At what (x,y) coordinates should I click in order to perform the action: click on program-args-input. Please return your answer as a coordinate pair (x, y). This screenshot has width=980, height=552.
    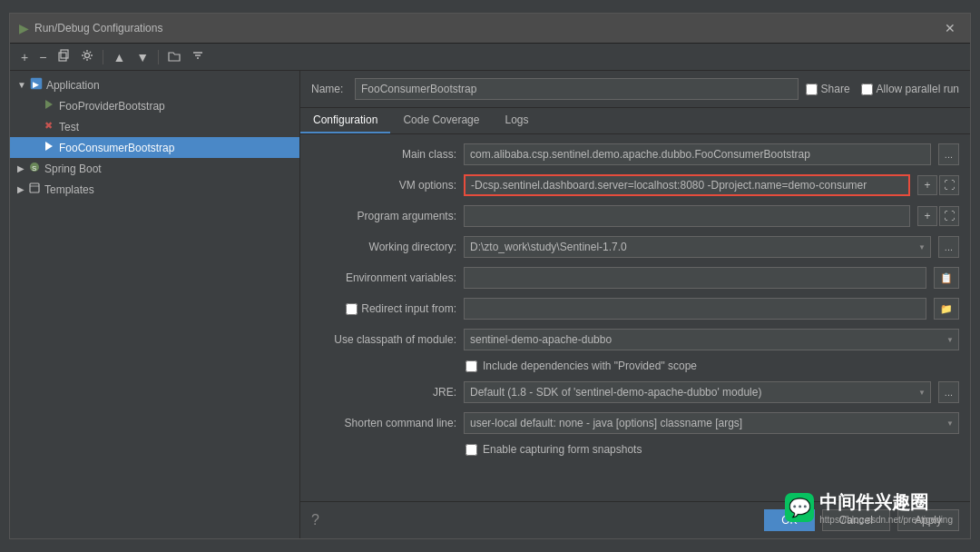
    Looking at the image, I should click on (687, 216).